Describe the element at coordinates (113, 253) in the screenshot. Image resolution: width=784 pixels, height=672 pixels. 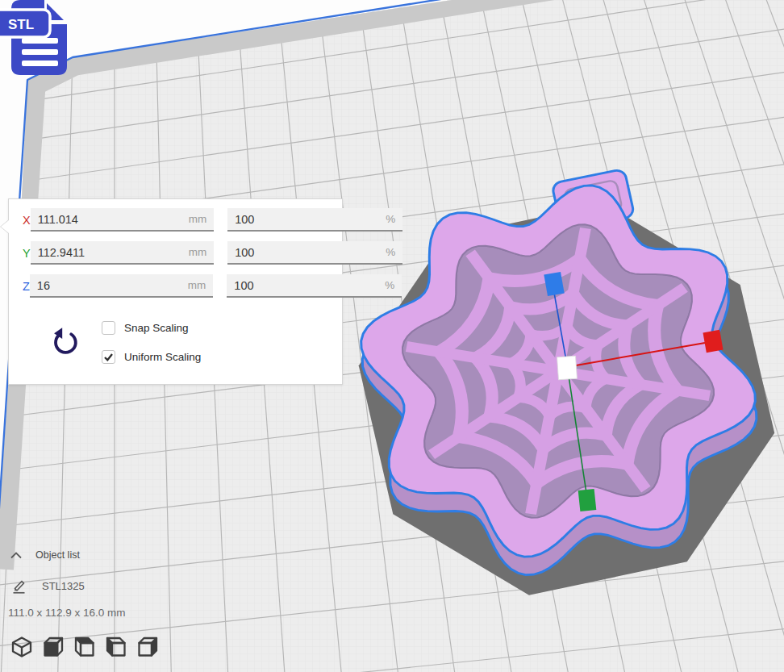
I see `y-mm-input` at that location.